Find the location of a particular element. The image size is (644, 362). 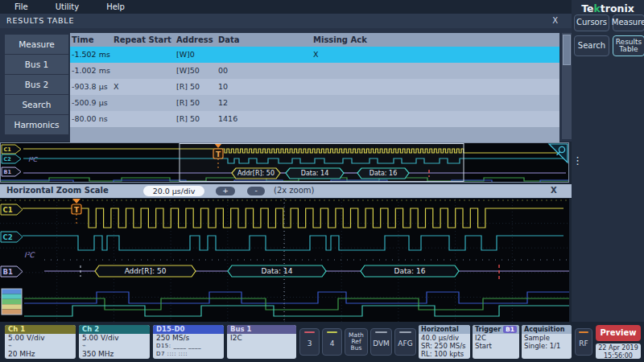

sidebar-button-cursors: Cursors is located at coordinates (592, 23).